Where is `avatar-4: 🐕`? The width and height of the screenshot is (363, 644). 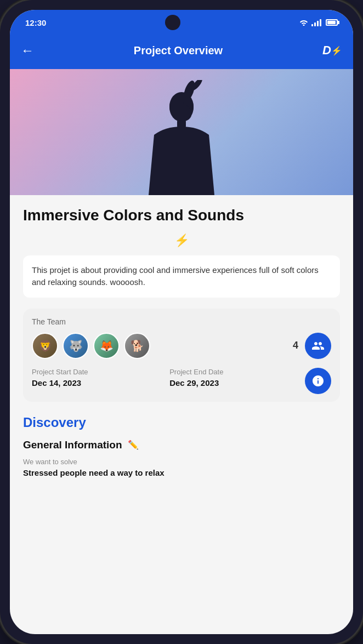 avatar-4: 🐕 is located at coordinates (137, 346).